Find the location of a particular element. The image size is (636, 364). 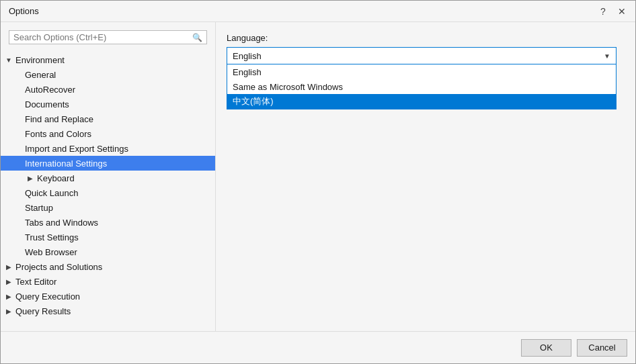

find-replace-label: Find and Replace is located at coordinates (59, 120).